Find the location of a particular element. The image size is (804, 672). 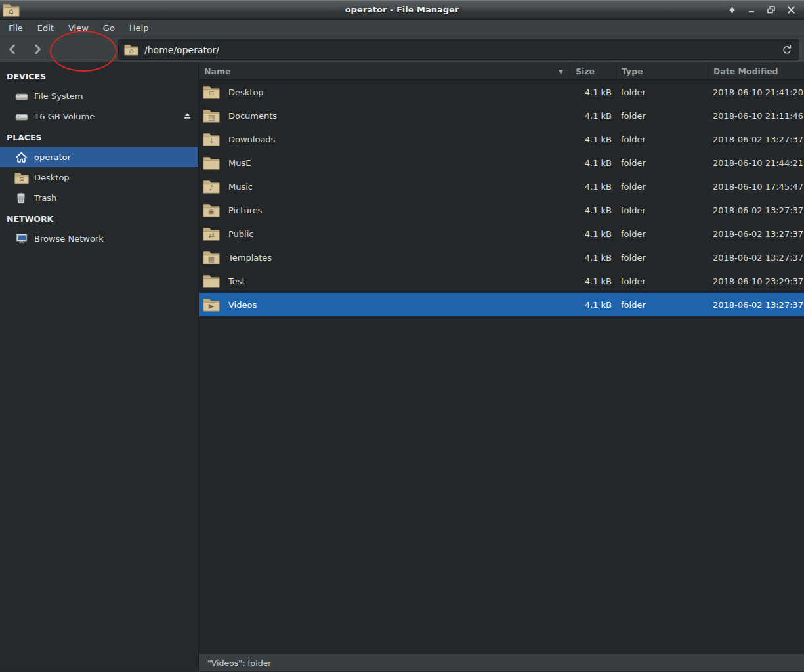

sort-descending-icon: ▼ is located at coordinates (561, 72).